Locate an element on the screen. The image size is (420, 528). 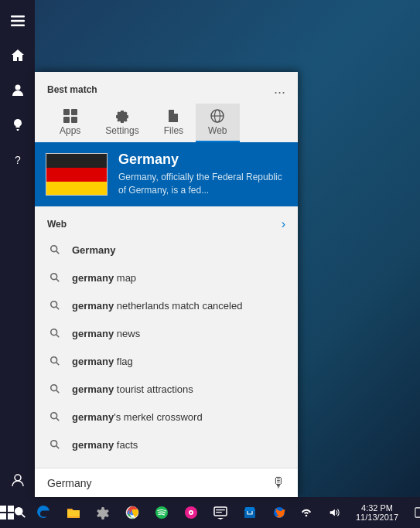
taskbar: 4:32 PM 11/13/2017 is located at coordinates (210, 513).